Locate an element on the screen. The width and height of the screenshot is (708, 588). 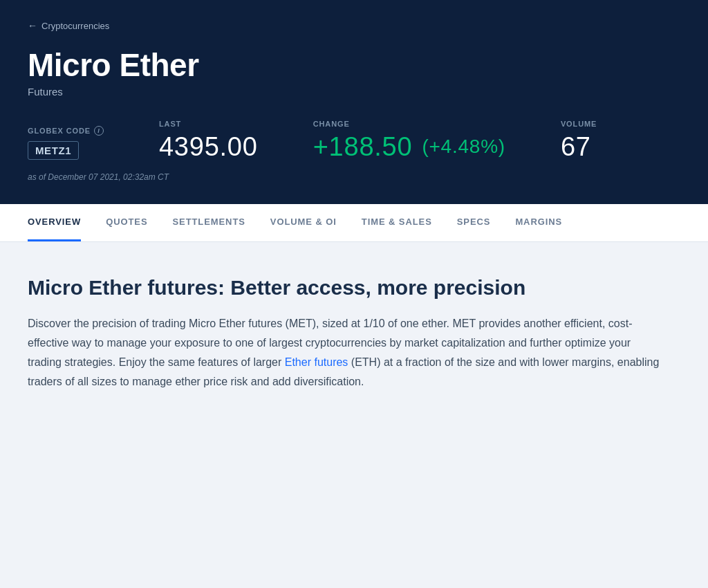
stats-row: GLOBEX CODE i METZ1 LAST 4395.00 CHANGE … is located at coordinates (354, 140).